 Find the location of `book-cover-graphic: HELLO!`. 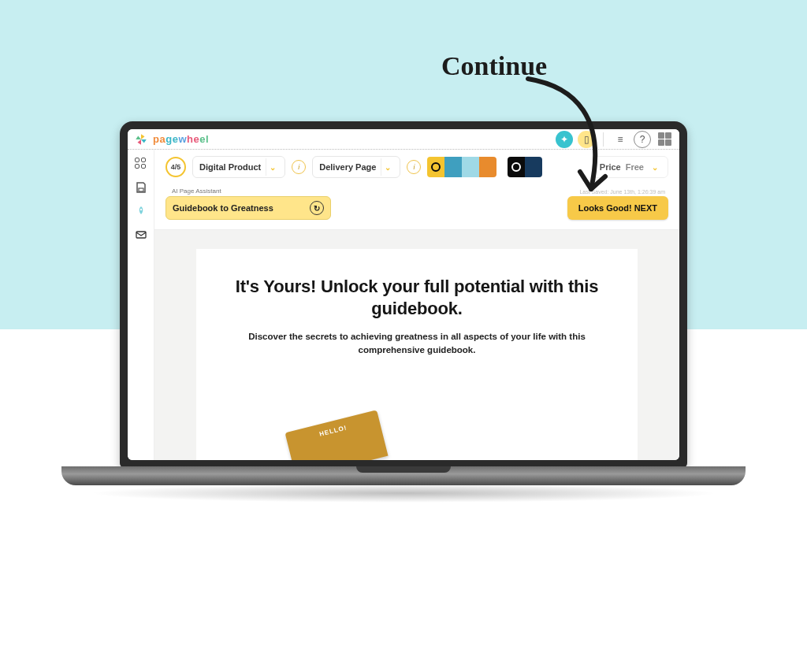

book-cover-graphic: HELLO! is located at coordinates (337, 435).